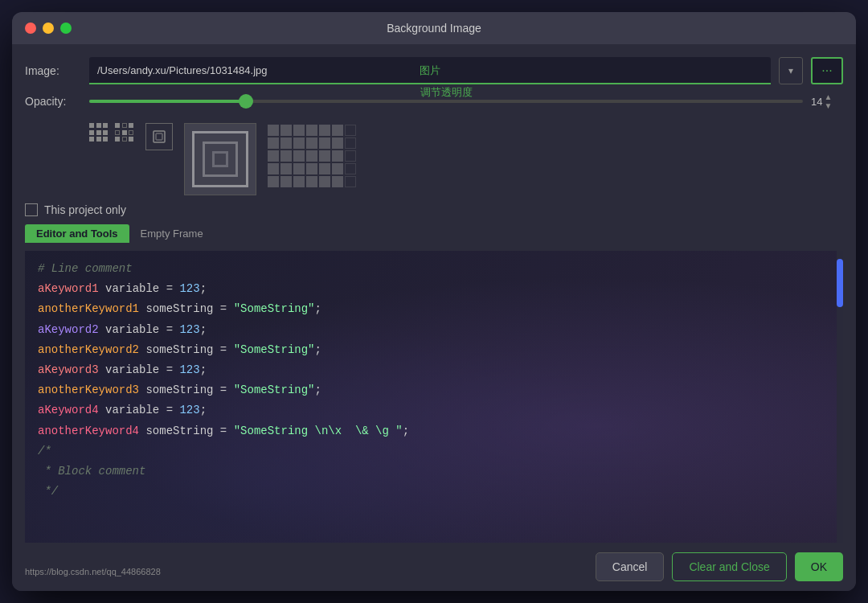 This screenshot has height=603, width=868. What do you see at coordinates (840, 283) in the screenshot?
I see `scrollbar-thumb` at bounding box center [840, 283].